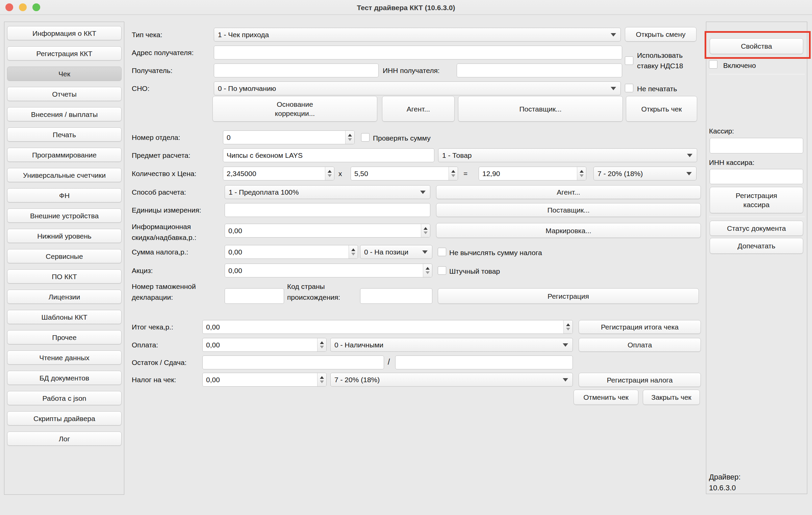  What do you see at coordinates (64, 418) in the screenshot?
I see `sidebar-item-driver-scripts: Скрипты драйвера` at bounding box center [64, 418].